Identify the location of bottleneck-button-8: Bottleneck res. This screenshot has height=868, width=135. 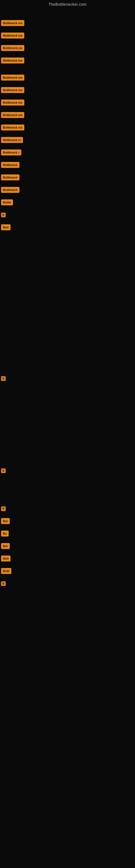
(13, 115).